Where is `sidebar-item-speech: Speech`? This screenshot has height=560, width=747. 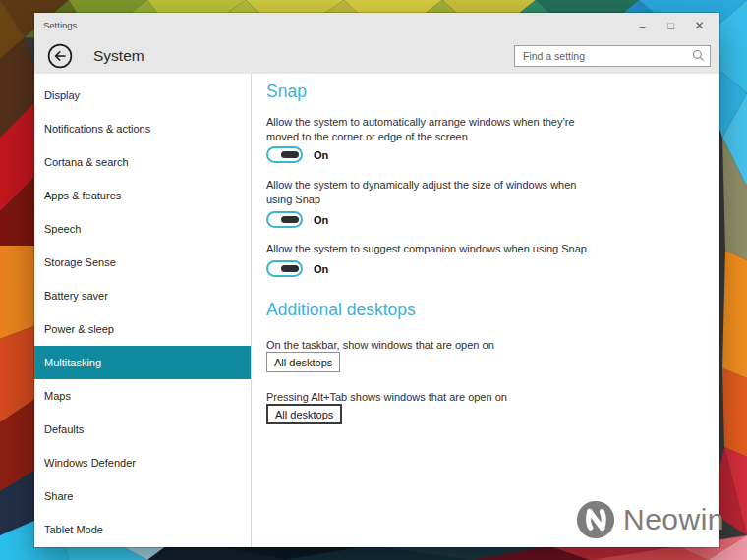
sidebar-item-speech: Speech is located at coordinates (143, 229).